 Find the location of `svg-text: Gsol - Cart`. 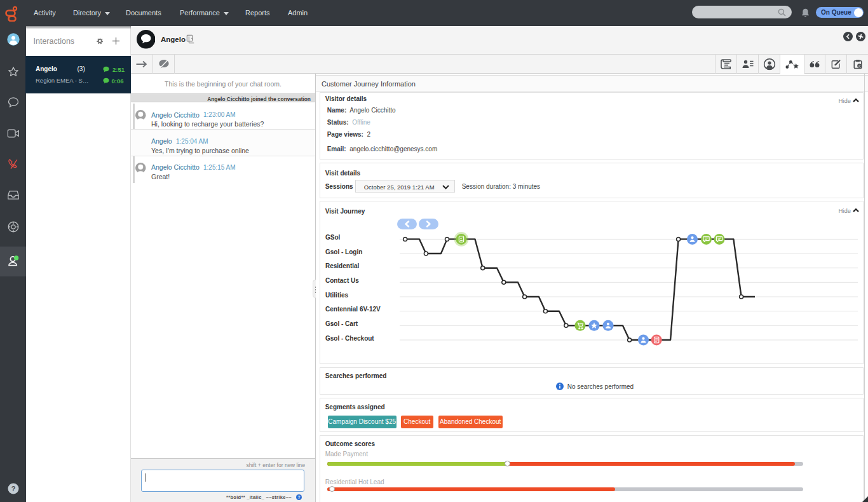

svg-text: Gsol - Cart is located at coordinates (342, 324).